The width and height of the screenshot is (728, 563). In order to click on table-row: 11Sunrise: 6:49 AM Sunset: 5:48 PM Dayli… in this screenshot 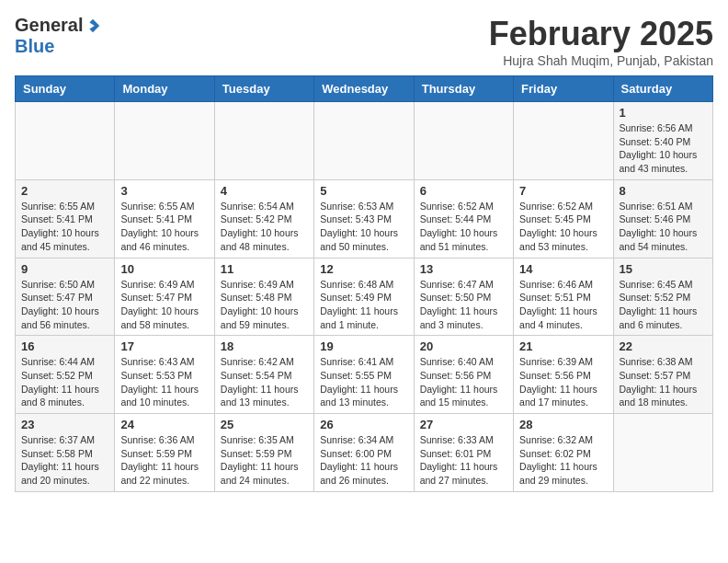, I will do `click(264, 296)`.